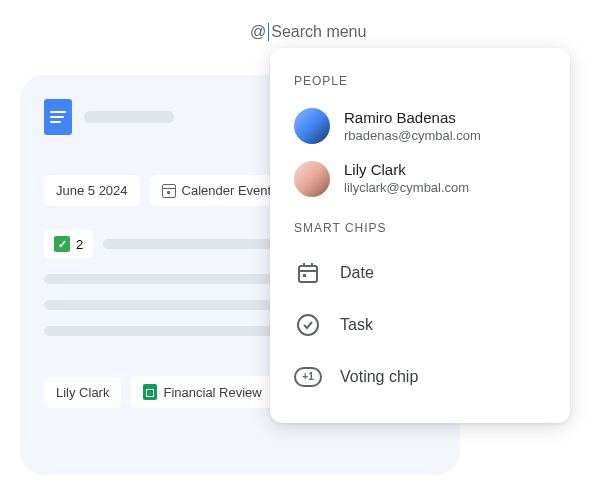 This screenshot has width=608, height=500. I want to click on at-symbol: @, so click(258, 32).